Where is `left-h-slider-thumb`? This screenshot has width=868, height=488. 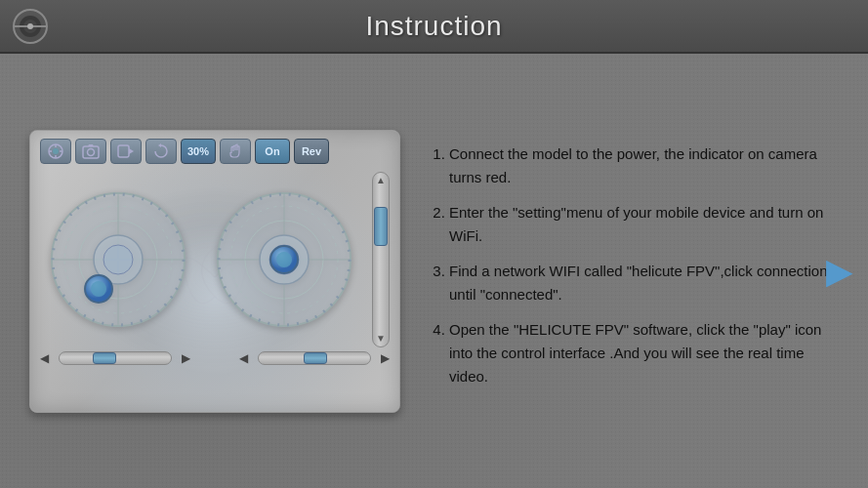 left-h-slider-thumb is located at coordinates (104, 358).